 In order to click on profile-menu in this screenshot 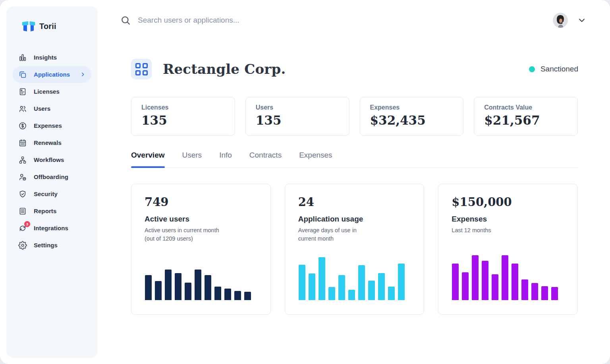, I will do `click(569, 20)`.